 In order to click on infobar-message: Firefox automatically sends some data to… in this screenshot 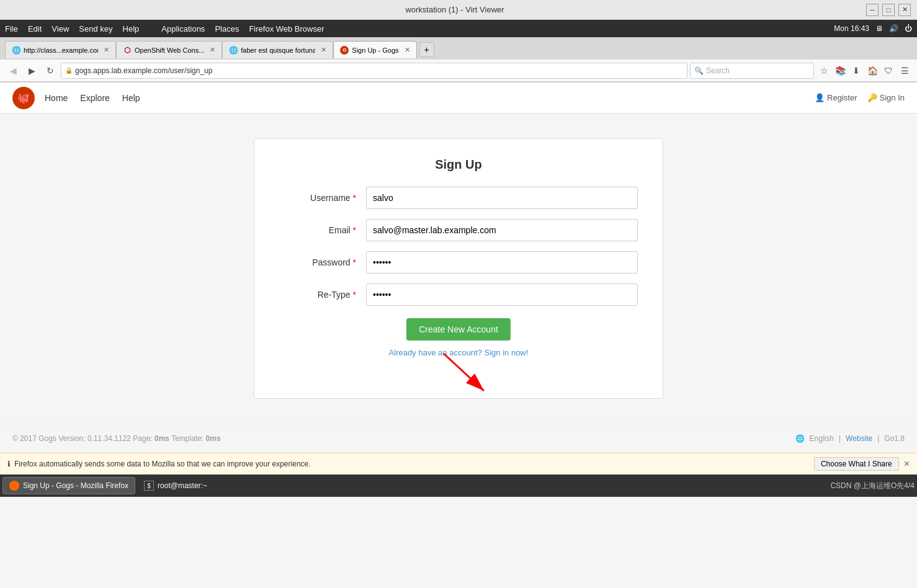, I will do `click(163, 464)`.